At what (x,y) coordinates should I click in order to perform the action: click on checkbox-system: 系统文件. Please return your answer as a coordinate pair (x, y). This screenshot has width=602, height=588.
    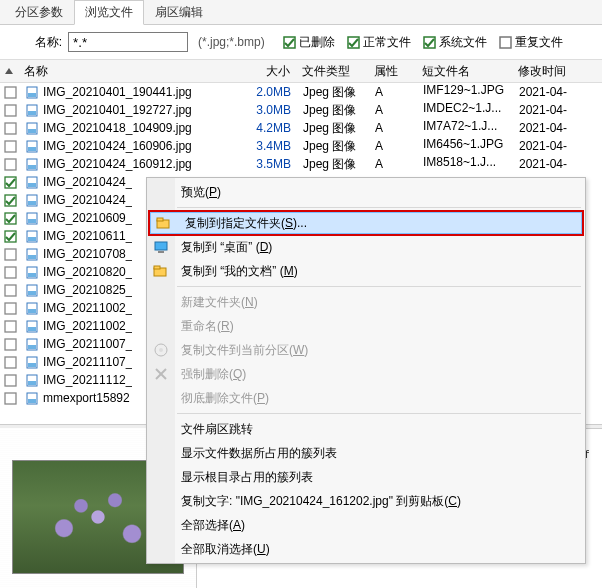
    Looking at the image, I should click on (455, 42).